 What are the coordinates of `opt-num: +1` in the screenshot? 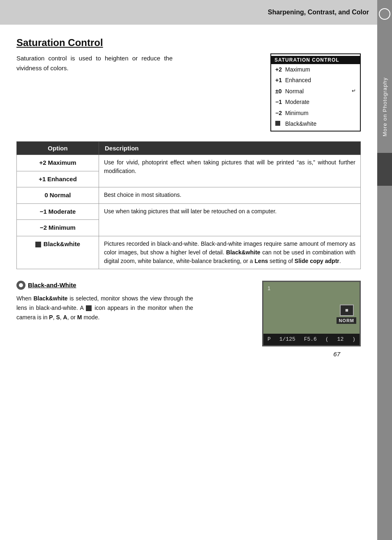 It's located at (42, 179).